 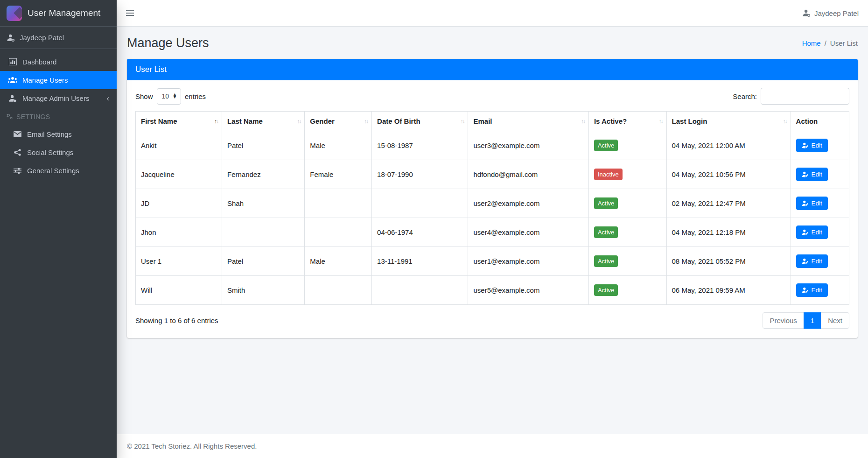 I want to click on column-label: Last Name, so click(x=245, y=121).